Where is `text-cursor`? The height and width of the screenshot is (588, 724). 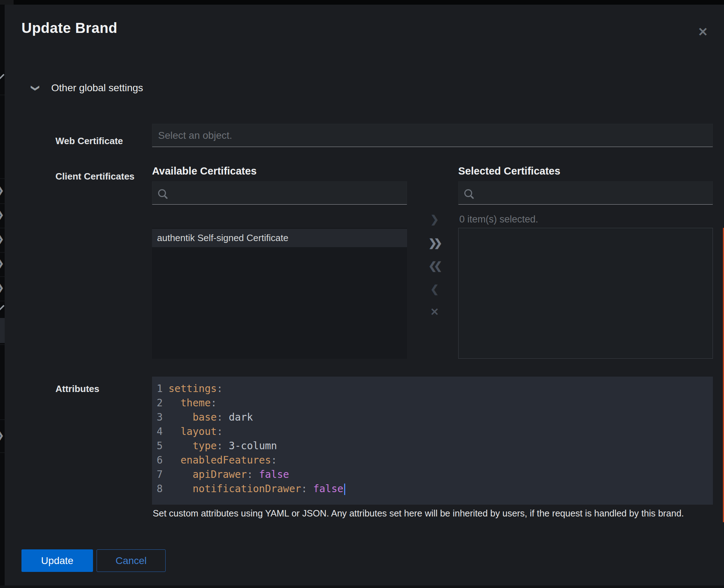 text-cursor is located at coordinates (345, 489).